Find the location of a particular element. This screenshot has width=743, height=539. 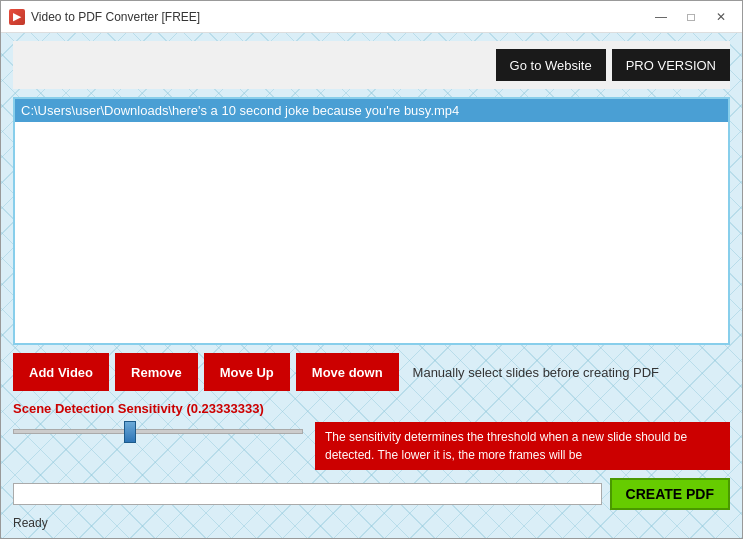

title-bar: ▶ Video to PDF Converter [FREE] — □ ✕ is located at coordinates (372, 17).